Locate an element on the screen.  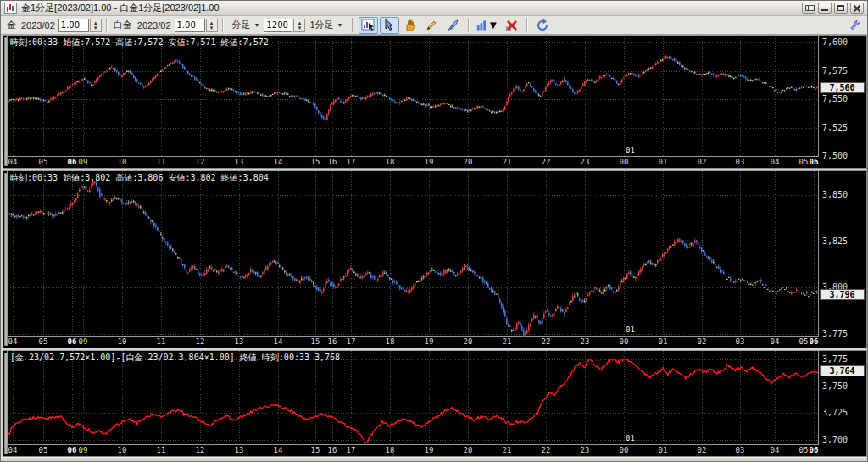
close-button is located at coordinates (857, 8).